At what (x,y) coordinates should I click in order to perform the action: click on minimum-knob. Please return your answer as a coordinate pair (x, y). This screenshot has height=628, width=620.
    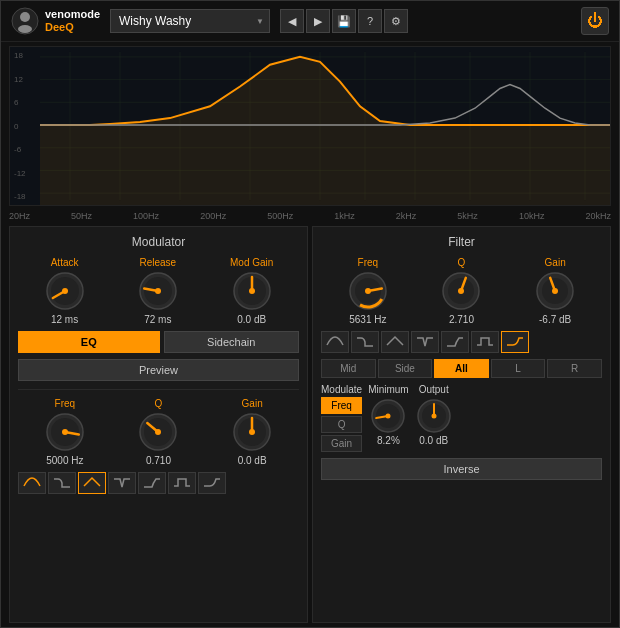
    Looking at the image, I should click on (388, 416).